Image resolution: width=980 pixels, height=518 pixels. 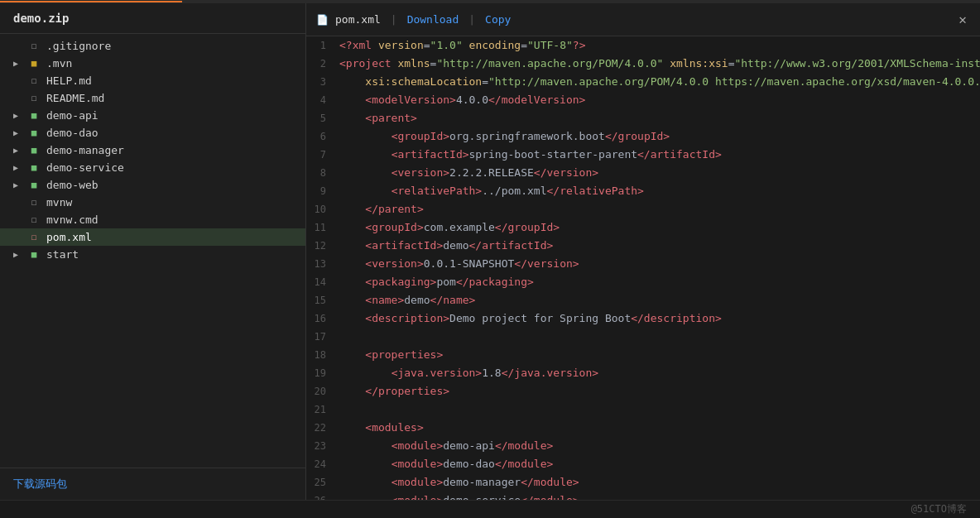 I want to click on line-number: 17, so click(x=323, y=337).